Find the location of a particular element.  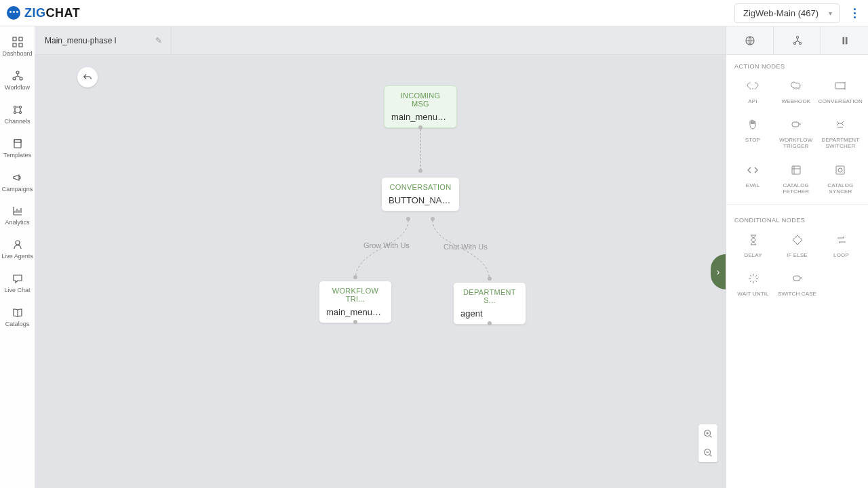

palette-department-switcher: DEPARTMENT SWITCHER is located at coordinates (841, 133).